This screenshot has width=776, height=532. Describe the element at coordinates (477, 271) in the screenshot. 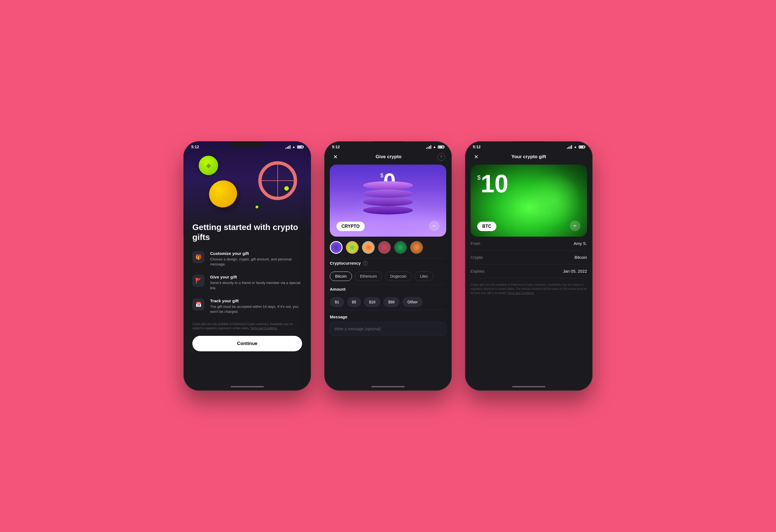

I see `expires-label: Expires` at that location.